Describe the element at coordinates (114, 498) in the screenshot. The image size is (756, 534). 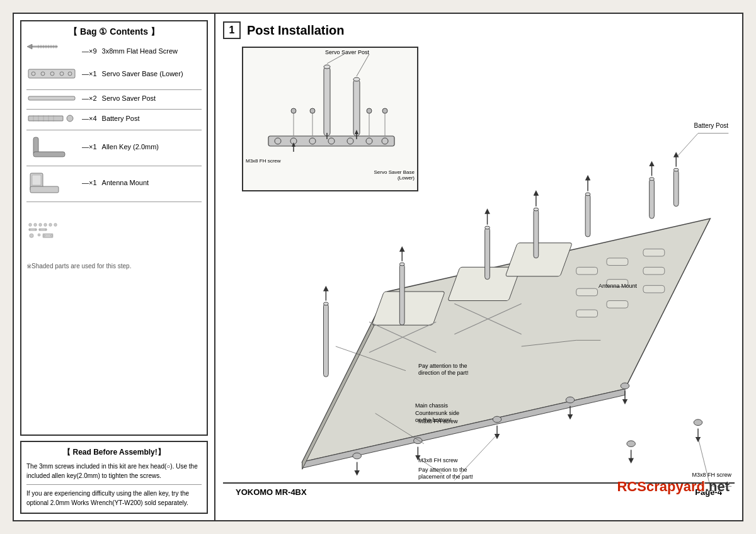
I see `read-before-text-2: If you are experiencing difficulty using…` at that location.